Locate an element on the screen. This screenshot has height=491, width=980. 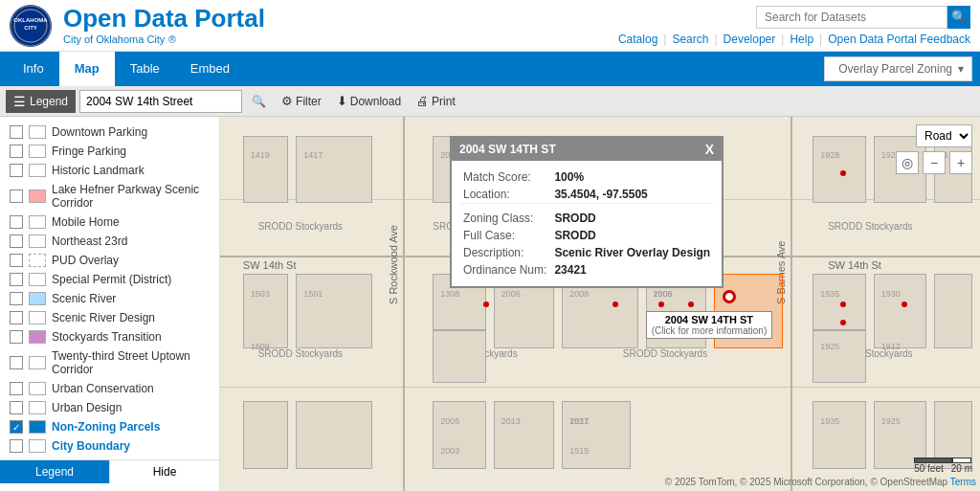
nav-feedback: Open Data Portal Feedback is located at coordinates (900, 39).